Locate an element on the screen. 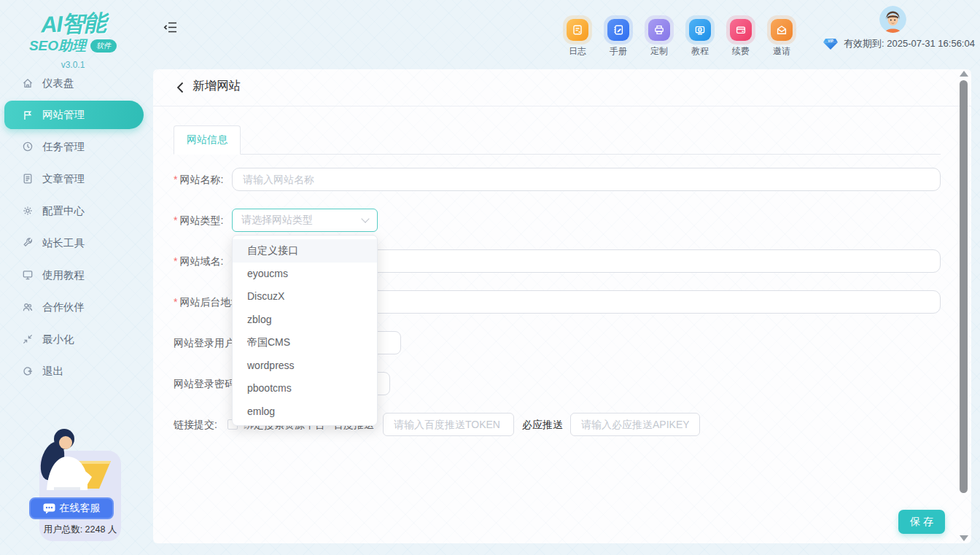 This screenshot has height=555, width=980. sidebar-item-article-management: 文章管理 is located at coordinates (73, 179).